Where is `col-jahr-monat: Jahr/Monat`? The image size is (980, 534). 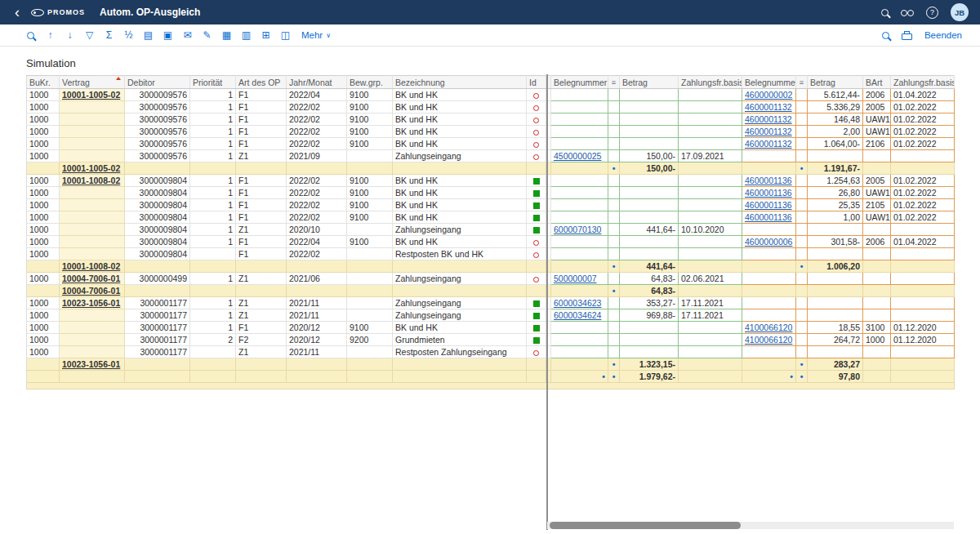
col-jahr-monat: Jahr/Monat is located at coordinates (317, 82).